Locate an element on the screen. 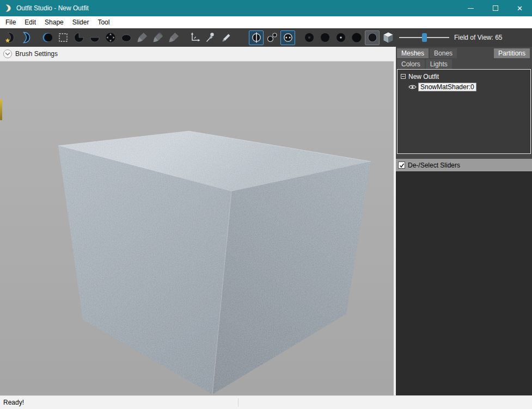  statusbar-separator is located at coordinates (239, 402).